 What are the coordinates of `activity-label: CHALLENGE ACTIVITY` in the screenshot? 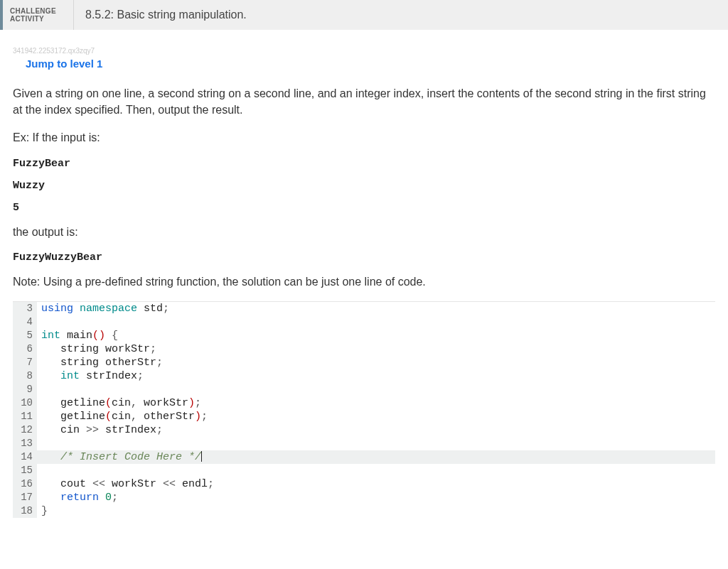 It's located at (38, 15).